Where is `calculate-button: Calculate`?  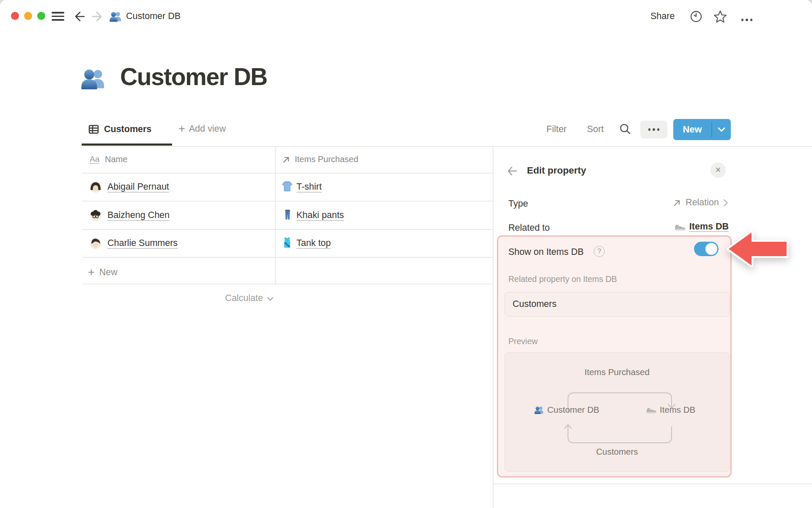 calculate-button: Calculate is located at coordinates (222, 298).